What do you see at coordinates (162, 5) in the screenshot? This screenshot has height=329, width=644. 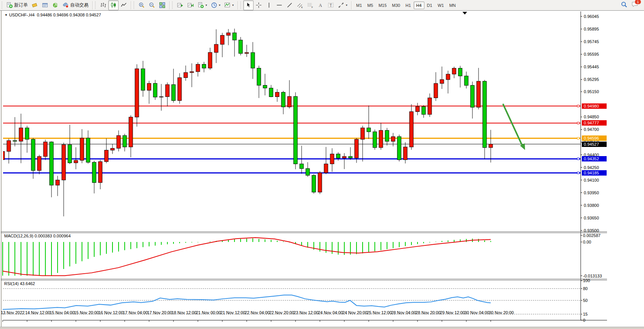 I see `tile-windows-button` at bounding box center [162, 5].